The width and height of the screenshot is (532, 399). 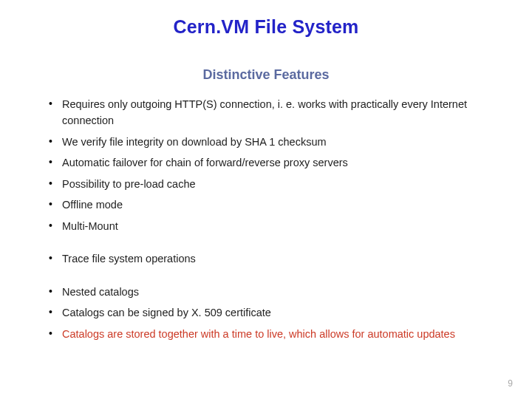 What do you see at coordinates (279, 205) in the screenshot?
I see `list-item: Offline mode` at bounding box center [279, 205].